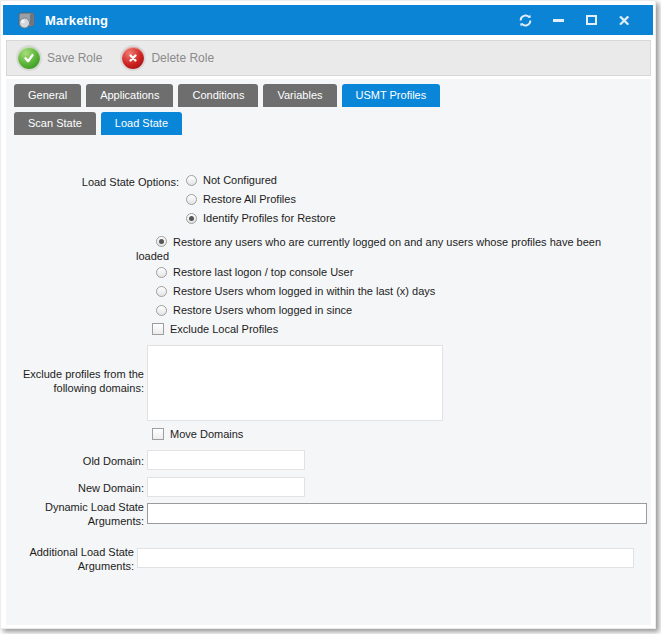 The height and width of the screenshot is (634, 661). What do you see at coordinates (558, 20) in the screenshot?
I see `minimize-icon` at bounding box center [558, 20].